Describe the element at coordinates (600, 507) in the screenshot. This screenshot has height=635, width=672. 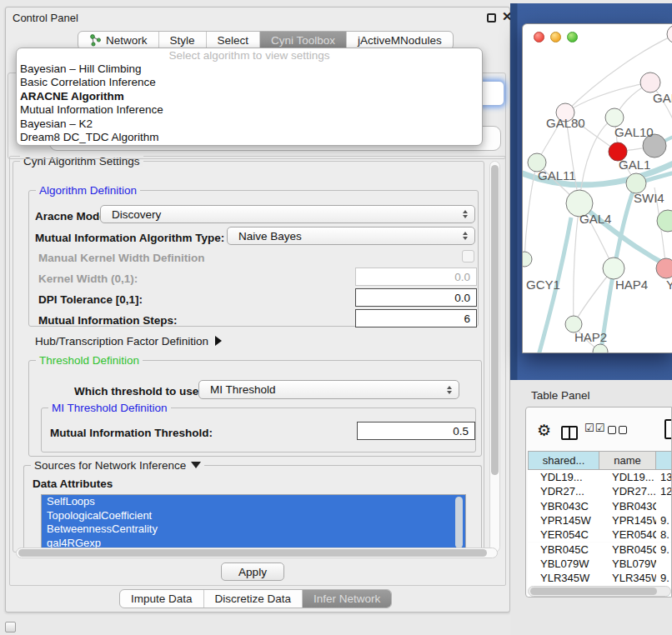
I see `table-row: YBR043CYBR043C` at that location.